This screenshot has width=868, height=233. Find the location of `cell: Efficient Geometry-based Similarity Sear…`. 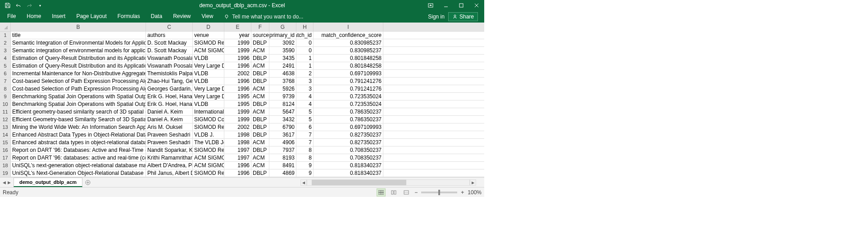

cell: Efficient Geometry-based Similarity Sear… is located at coordinates (78, 119).